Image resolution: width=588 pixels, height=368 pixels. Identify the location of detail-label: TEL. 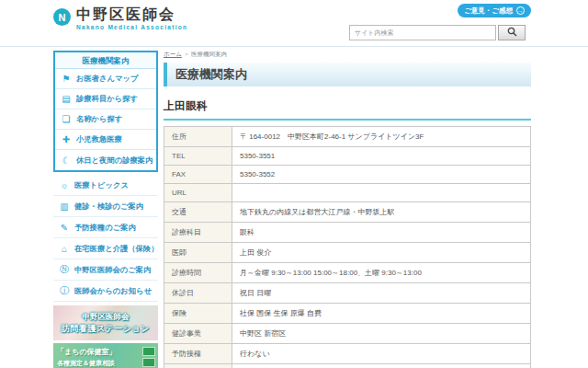
(198, 156).